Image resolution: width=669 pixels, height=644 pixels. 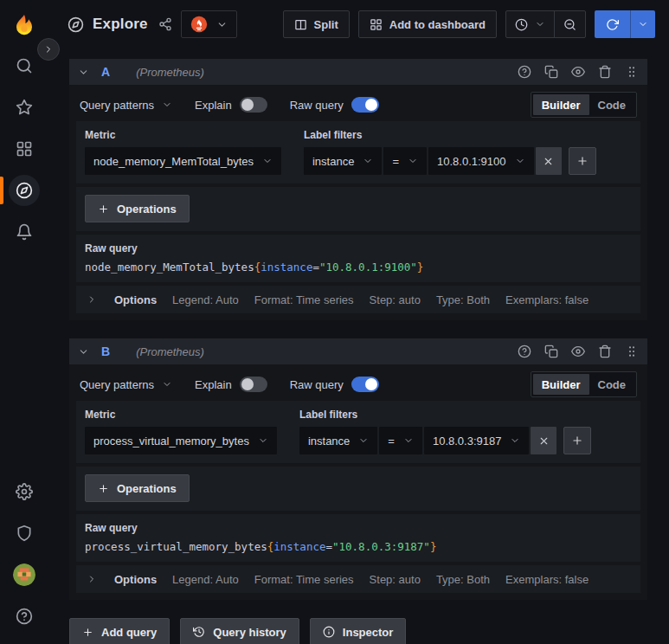 I want to click on metric-value: process_virtual_memory_bytes, so click(x=171, y=441).